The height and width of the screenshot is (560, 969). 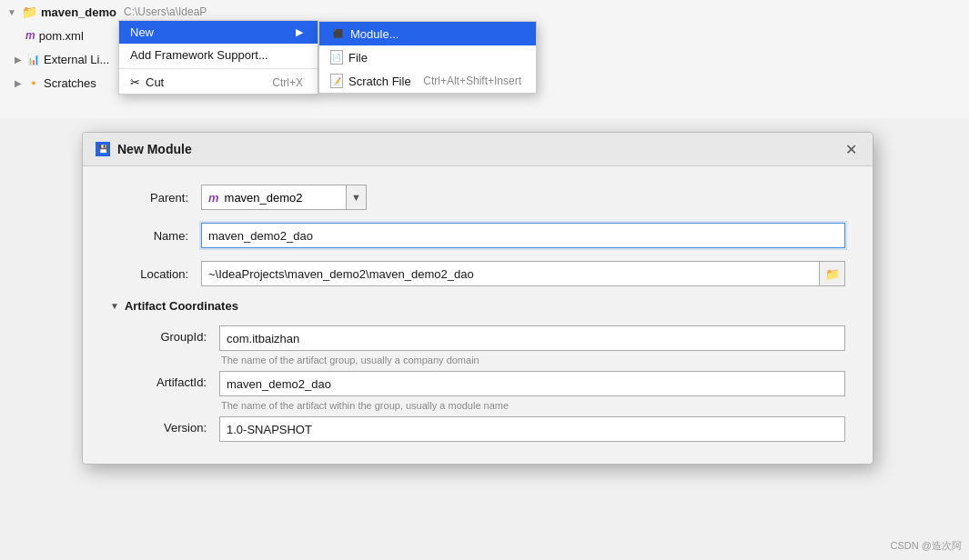 I want to click on submenu-item-file: 📄 File, so click(x=428, y=57).